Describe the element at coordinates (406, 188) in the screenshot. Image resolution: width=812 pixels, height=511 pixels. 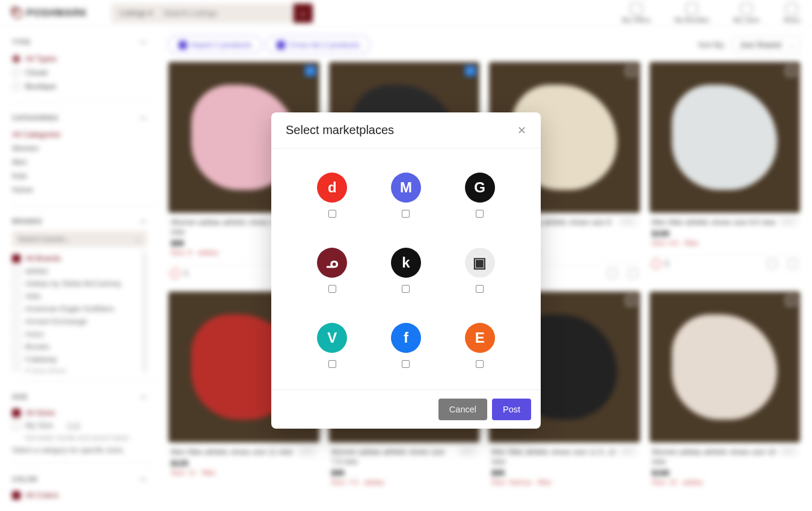
I see `mercari-icon: M` at that location.